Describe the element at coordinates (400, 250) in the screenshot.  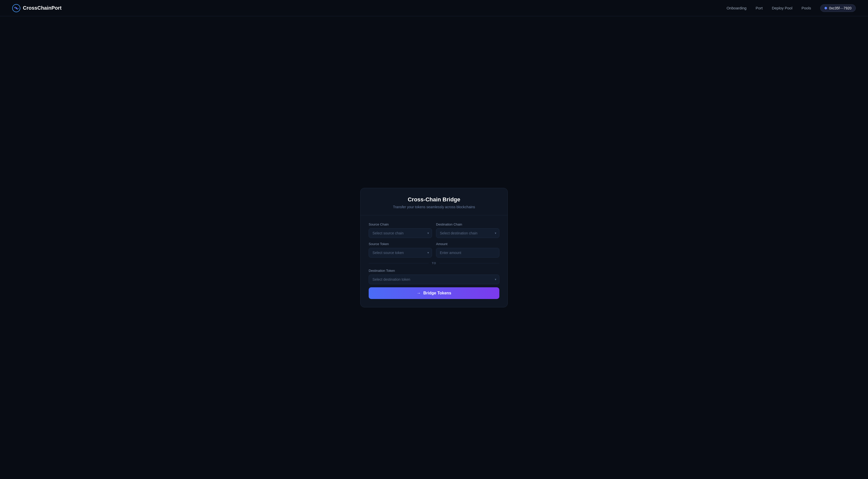
I see `source-token-group: Source Token Select source token ▾` at that location.